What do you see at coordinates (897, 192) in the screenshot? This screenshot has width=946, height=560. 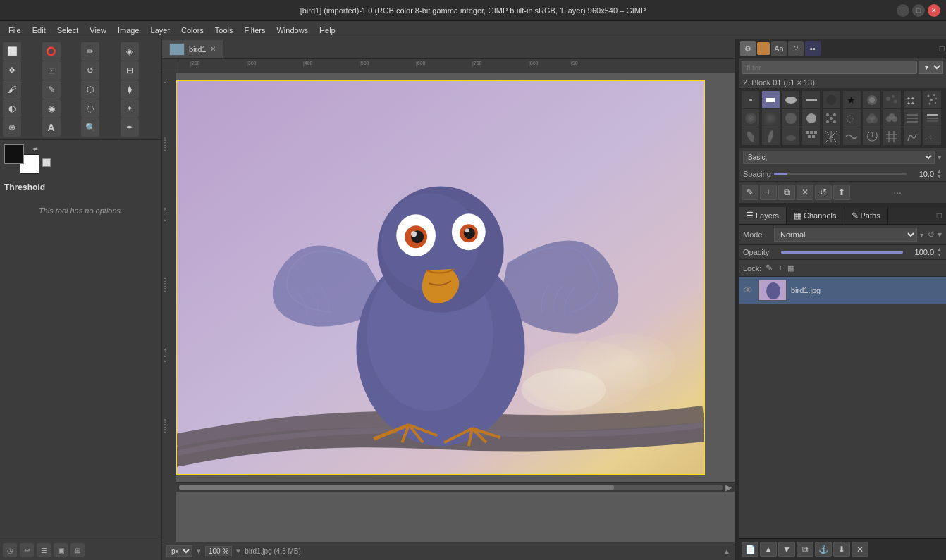 I see `brush-more-options: ···` at bounding box center [897, 192].